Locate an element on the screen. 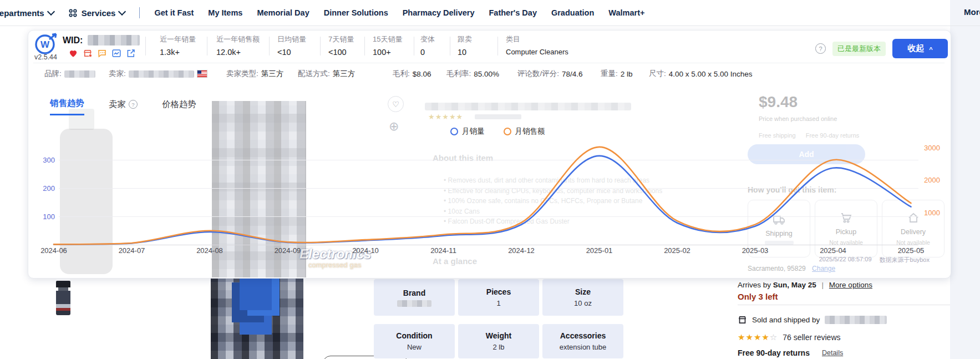 This screenshot has width=980, height=359. svg-text: 2024-08 is located at coordinates (210, 251).